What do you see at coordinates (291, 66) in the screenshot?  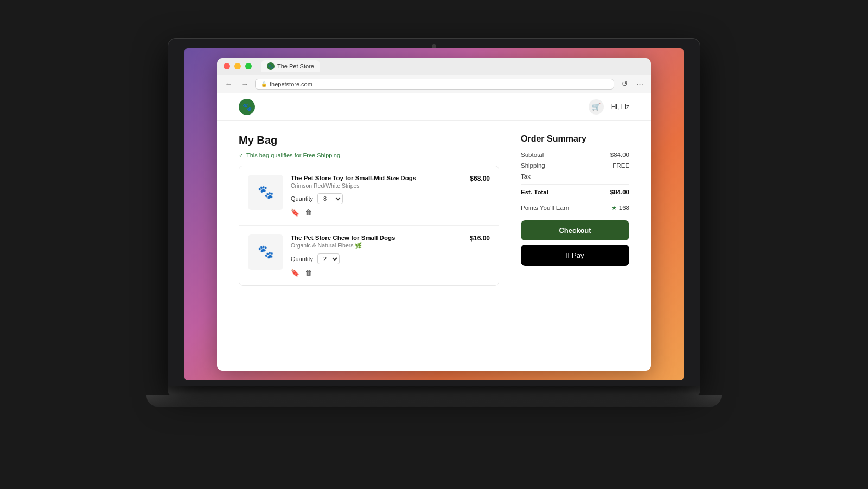 I see `browser-tab: 🐾 The Pet Store` at bounding box center [291, 66].